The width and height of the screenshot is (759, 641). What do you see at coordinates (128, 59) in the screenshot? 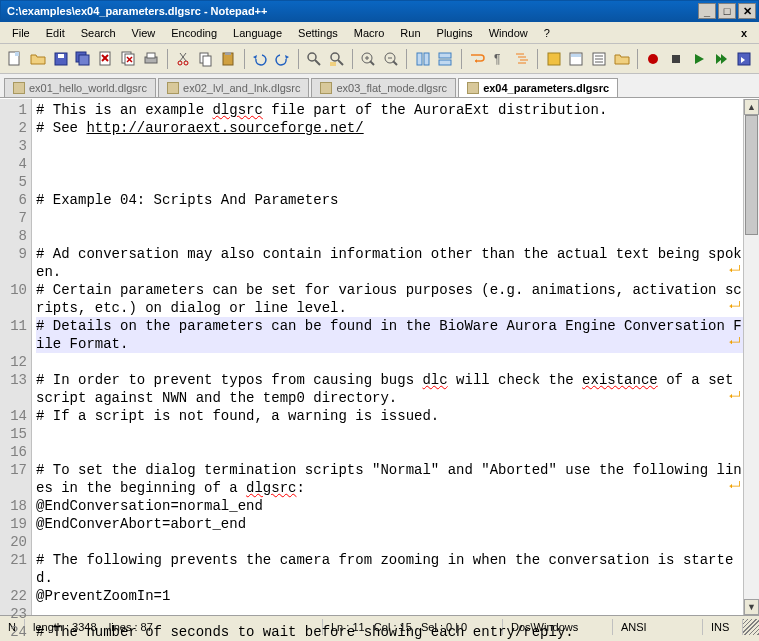
I see `close-all-icon` at bounding box center [128, 59].